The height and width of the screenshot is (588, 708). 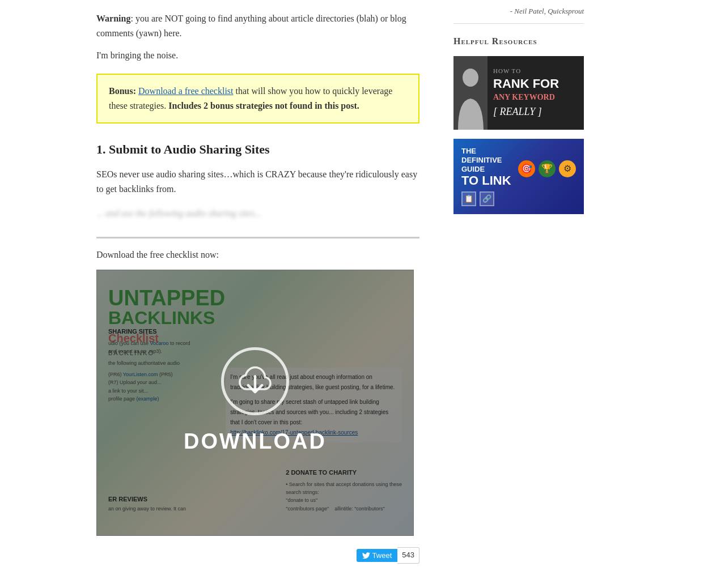 What do you see at coordinates (567, 169) in the screenshot?
I see `card2-icon-gear: ⚙` at bounding box center [567, 169].